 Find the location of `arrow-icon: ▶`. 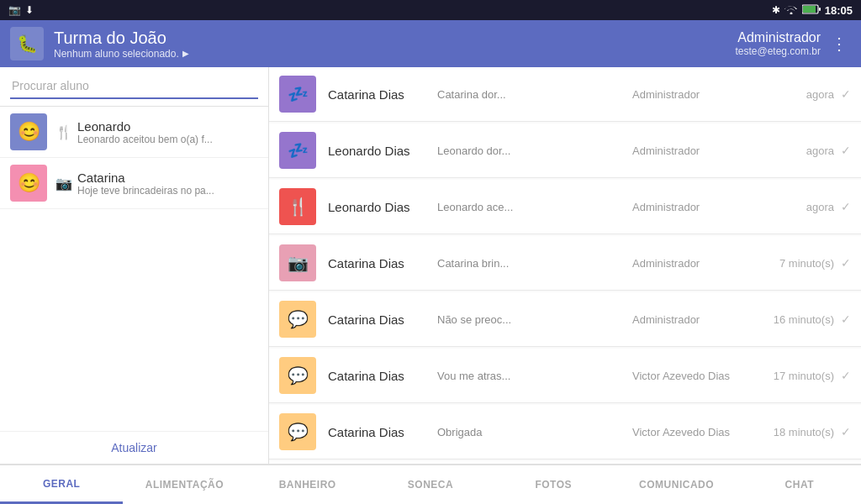

arrow-icon: ▶ is located at coordinates (186, 54).